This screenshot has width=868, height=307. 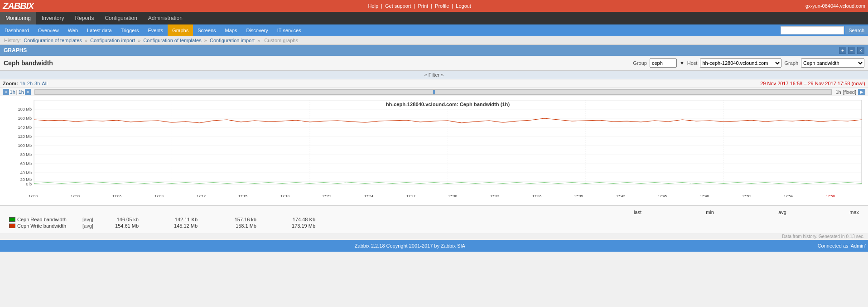 I want to click on next-far-button: », so click(x=28, y=92).